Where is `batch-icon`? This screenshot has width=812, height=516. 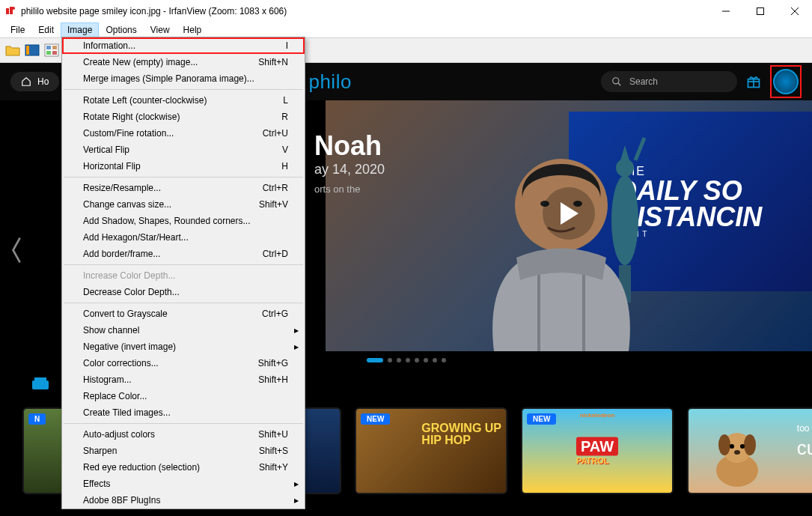
batch-icon is located at coordinates (52, 50).